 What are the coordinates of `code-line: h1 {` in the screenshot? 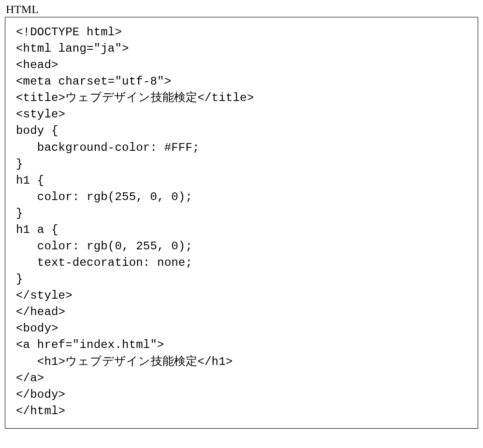 It's located at (242, 181).